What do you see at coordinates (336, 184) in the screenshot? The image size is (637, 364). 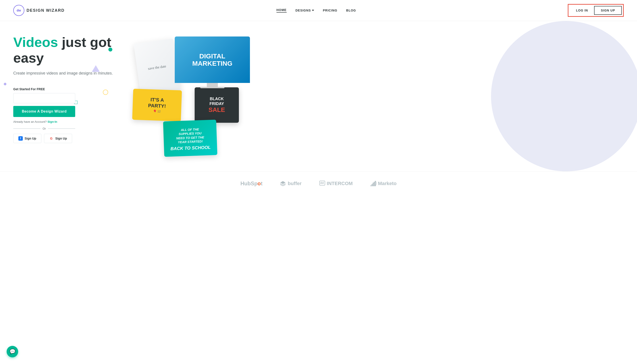 I see `intercom-logo: INTERCOM` at bounding box center [336, 184].